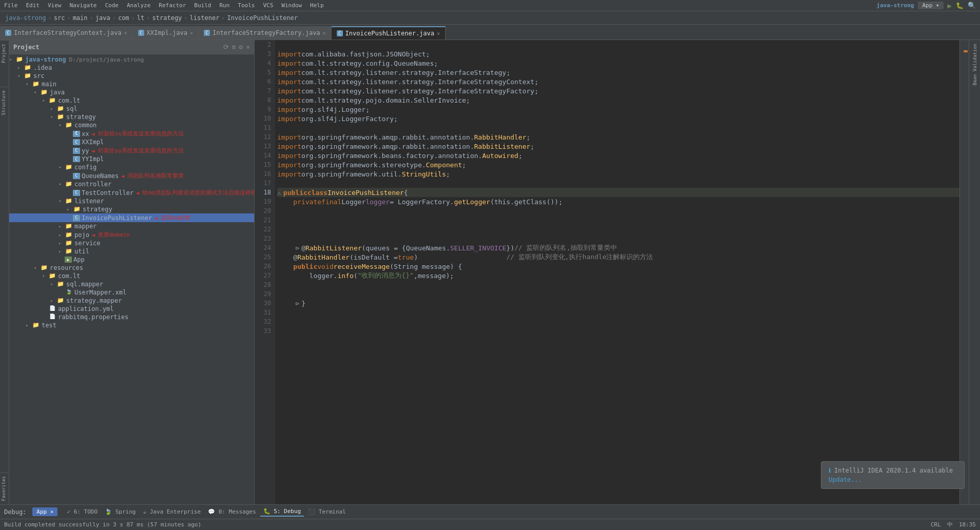 The width and height of the screenshot is (980, 530). Describe the element at coordinates (131, 117) in the screenshot. I see `tree-strategy: ▾ 📁 strategy` at that location.